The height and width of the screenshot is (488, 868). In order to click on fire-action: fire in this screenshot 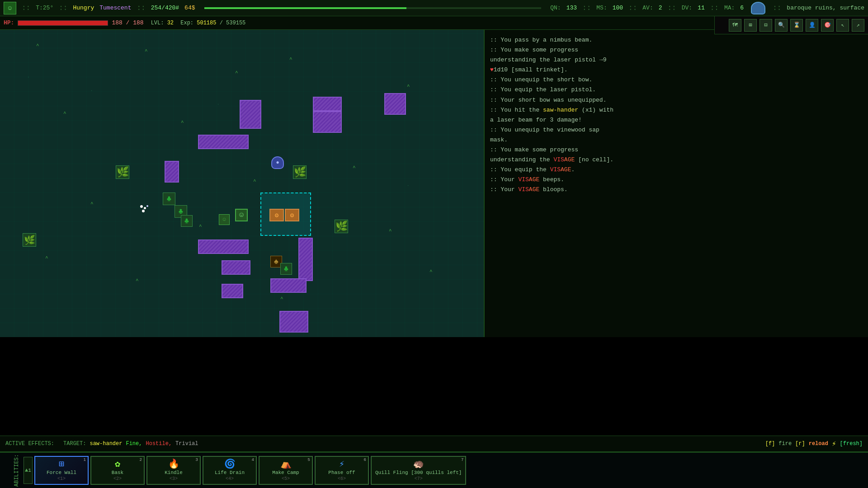, I will do `click(785, 444)`.